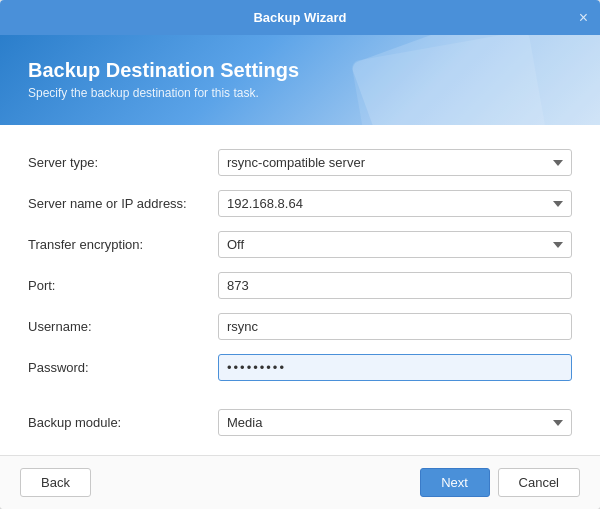  Describe the element at coordinates (123, 244) in the screenshot. I see `transfer-encryption-label: Transfer encryption:` at that location.